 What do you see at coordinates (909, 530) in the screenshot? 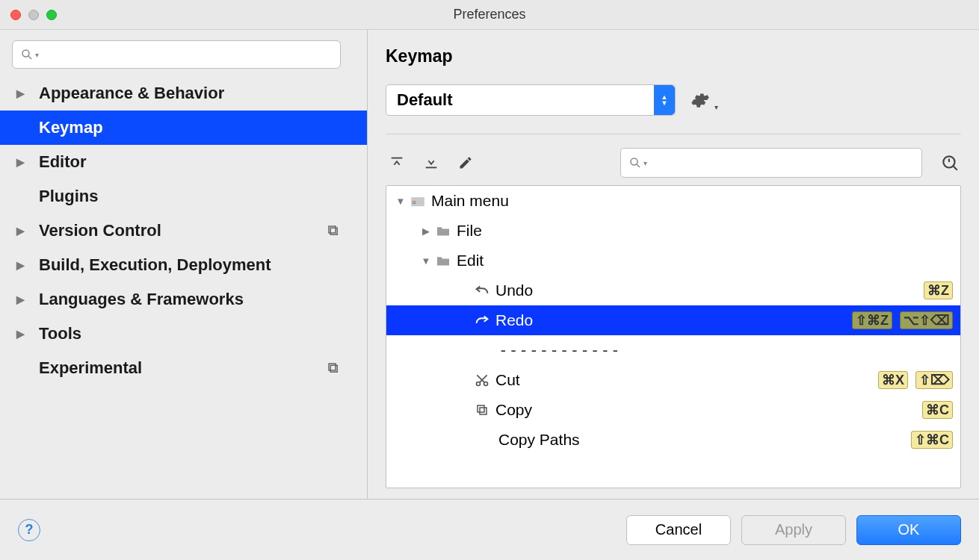
I see `ok-button: OK` at bounding box center [909, 530].